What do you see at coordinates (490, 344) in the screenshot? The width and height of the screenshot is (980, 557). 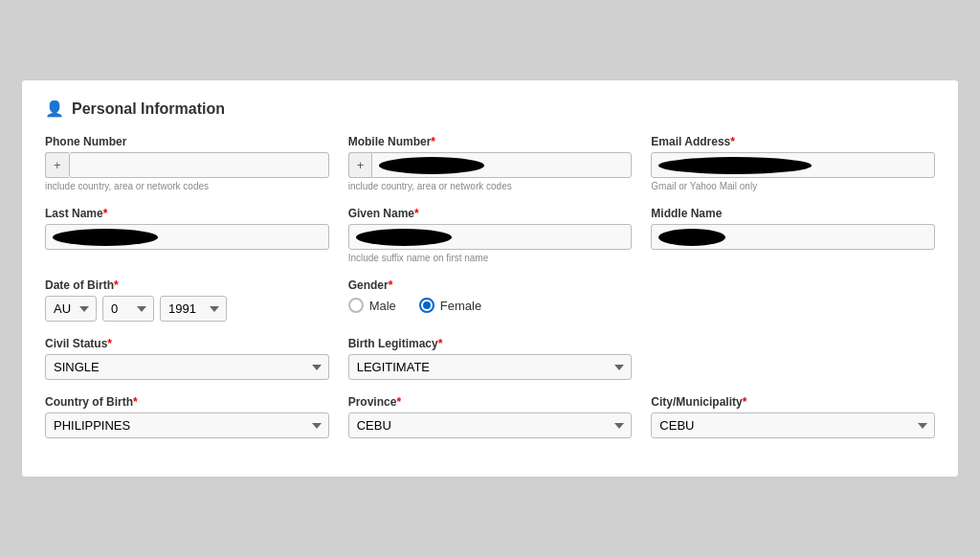 I see `birth-legitimacy-label: Birth Legitimacy*` at bounding box center [490, 344].